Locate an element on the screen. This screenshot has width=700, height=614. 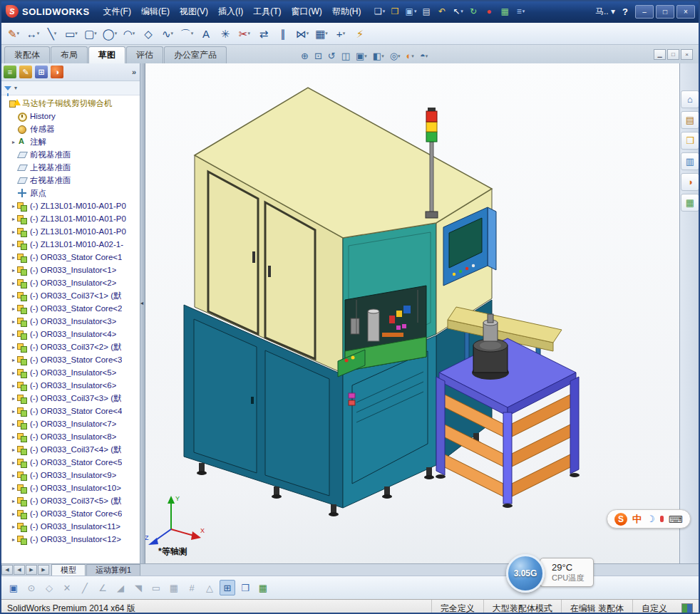
convert-entities-icon: ⇄ is located at coordinates (264, 33).